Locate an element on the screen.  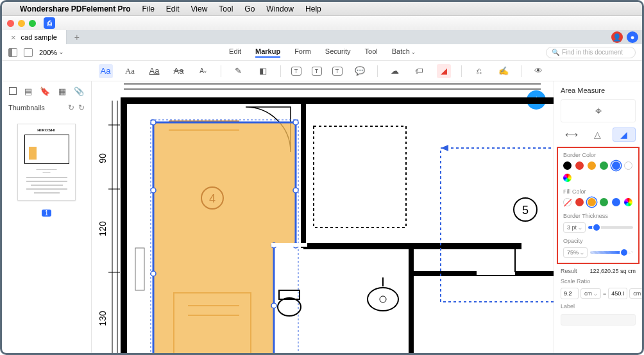
thumb-doc-title: HIROSHI is located at coordinates (46, 130).